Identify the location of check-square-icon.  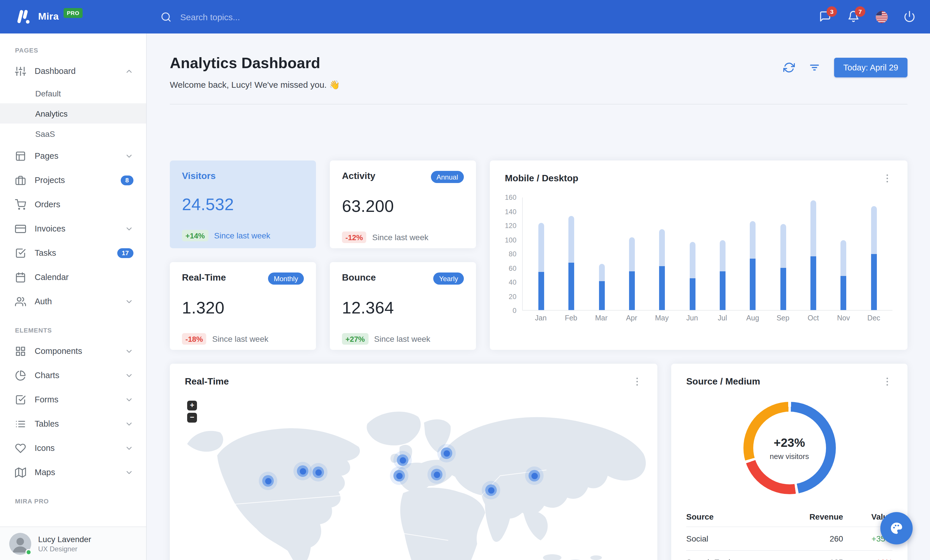
(20, 400).